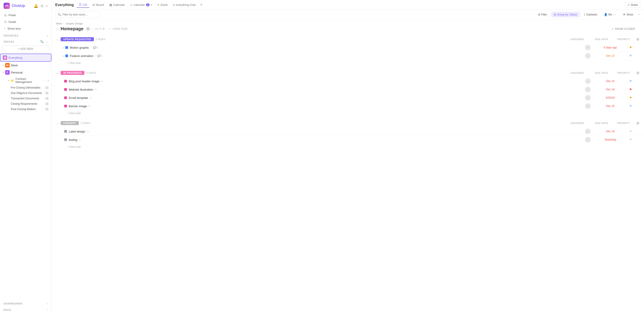  I want to click on logo-area: ClickUp 🔔 ⚙ «, so click(26, 6).